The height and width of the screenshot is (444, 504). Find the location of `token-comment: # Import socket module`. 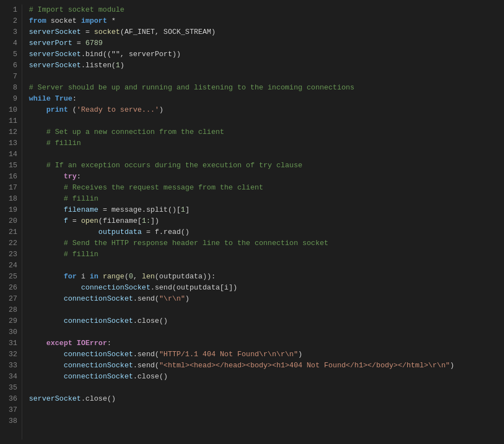

token-comment: # Import socket module is located at coordinates (77, 10).